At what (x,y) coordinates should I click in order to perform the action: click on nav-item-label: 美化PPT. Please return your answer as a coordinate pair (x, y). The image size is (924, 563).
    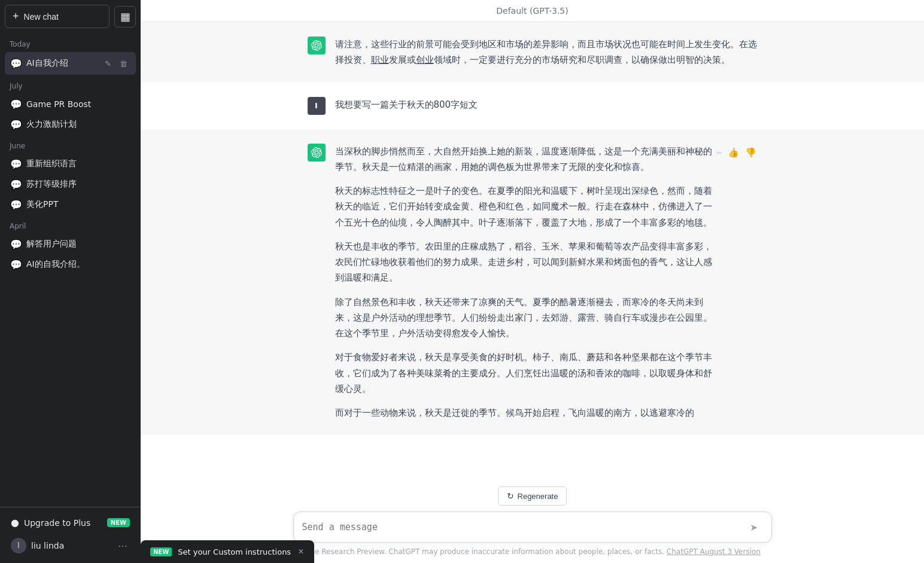
    Looking at the image, I should click on (78, 205).